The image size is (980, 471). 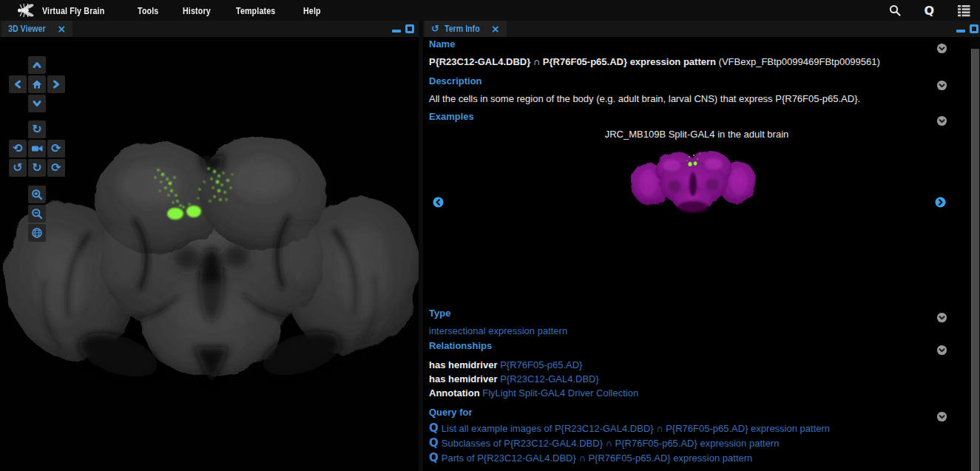 I want to click on globe-icon, so click(x=37, y=233).